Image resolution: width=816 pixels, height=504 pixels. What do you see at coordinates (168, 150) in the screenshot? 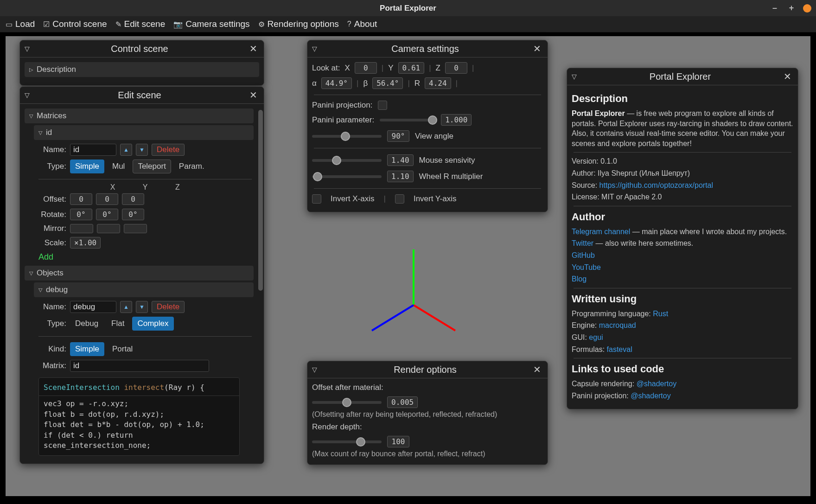
I see `matrix-delete-button: Delete` at bounding box center [168, 150].